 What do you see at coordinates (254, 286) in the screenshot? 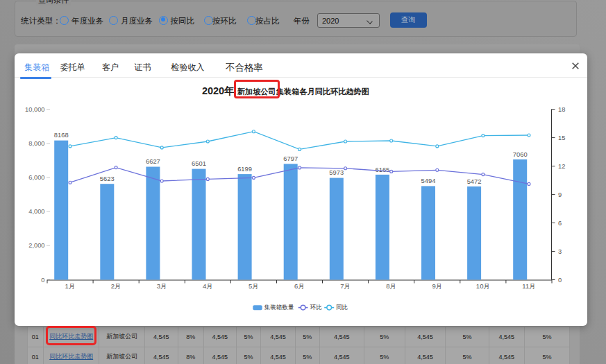
I see `svg-text: 5月` at bounding box center [254, 286].